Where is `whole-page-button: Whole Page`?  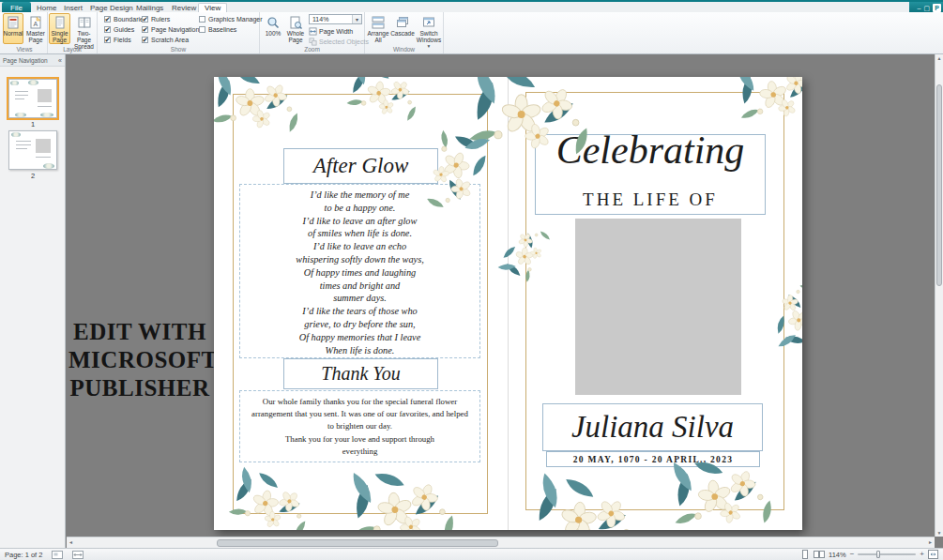
whole-page-button: Whole Page is located at coordinates (296, 28).